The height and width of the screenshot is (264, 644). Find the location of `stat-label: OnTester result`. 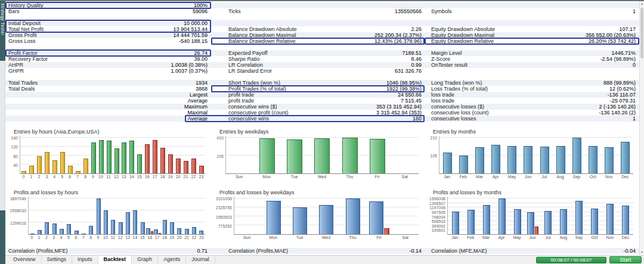

stat-label: OnTester result is located at coordinates (450, 65).